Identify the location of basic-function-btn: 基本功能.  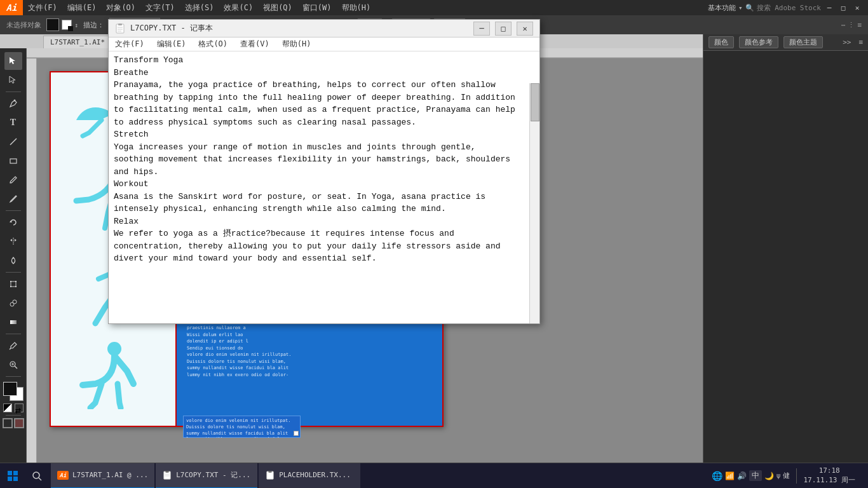
(722, 8).